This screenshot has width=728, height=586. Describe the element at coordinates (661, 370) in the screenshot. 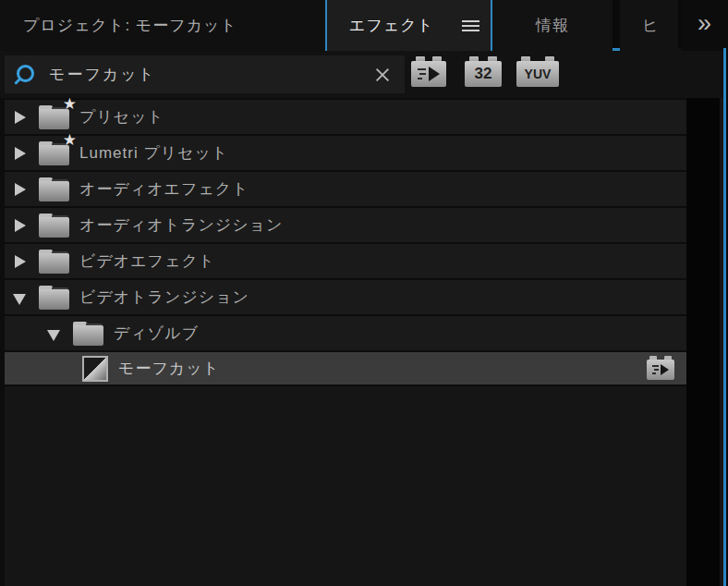

I see `accelerated-effect-badge-icon` at that location.